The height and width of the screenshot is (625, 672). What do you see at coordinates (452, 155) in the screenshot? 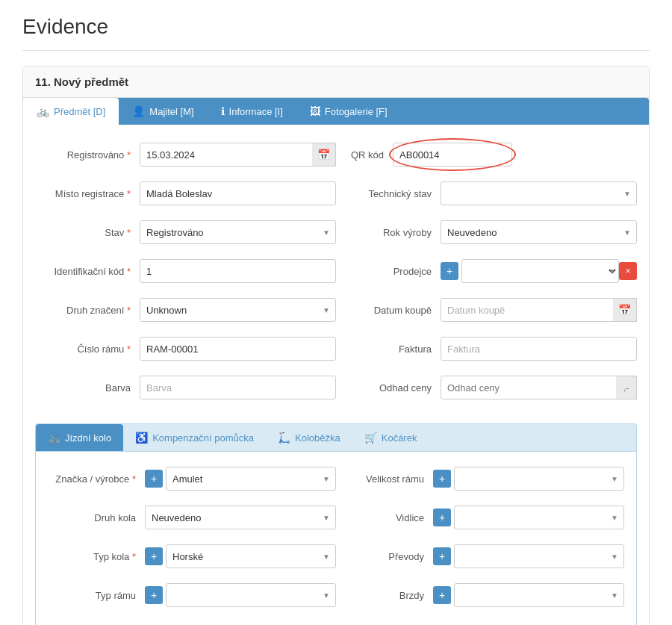
I see `qr-kod-input` at bounding box center [452, 155].